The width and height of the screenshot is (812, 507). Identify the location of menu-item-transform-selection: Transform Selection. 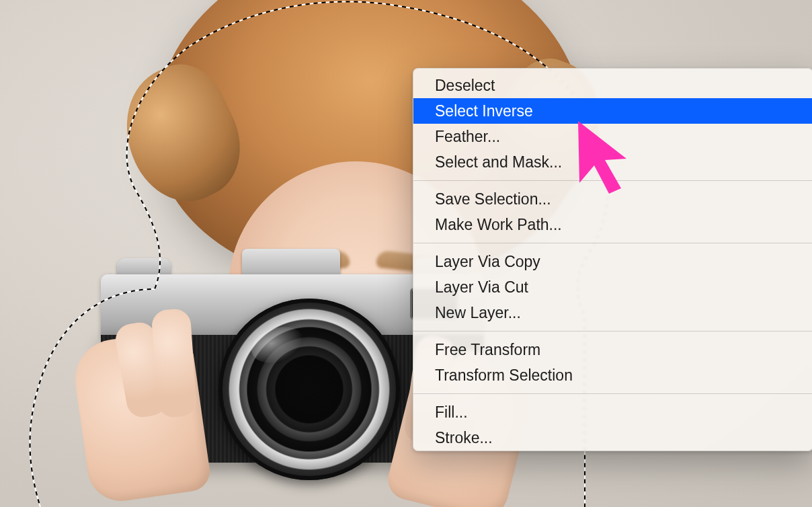
(613, 375).